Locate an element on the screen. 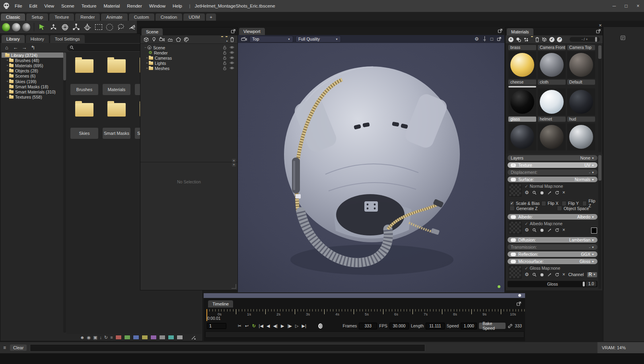 The height and width of the screenshot is (364, 644). lock-icon is located at coordinates (225, 63).